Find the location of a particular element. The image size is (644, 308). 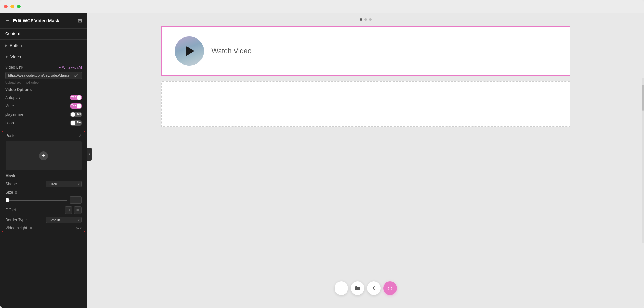

sidebar-header: ☰ Edit WCF Video Mask ⊞ is located at coordinates (44, 21).